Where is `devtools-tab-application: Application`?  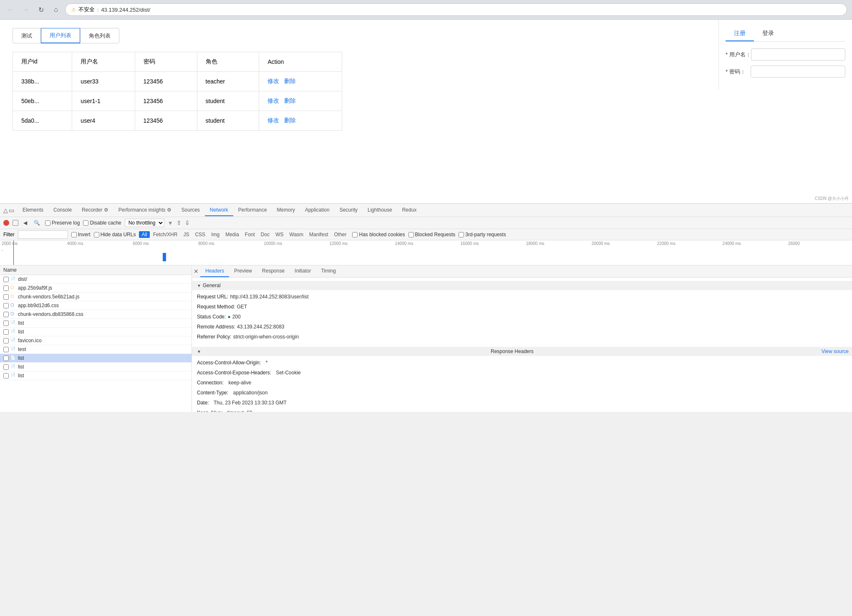
devtools-tab-application: Application is located at coordinates (317, 210).